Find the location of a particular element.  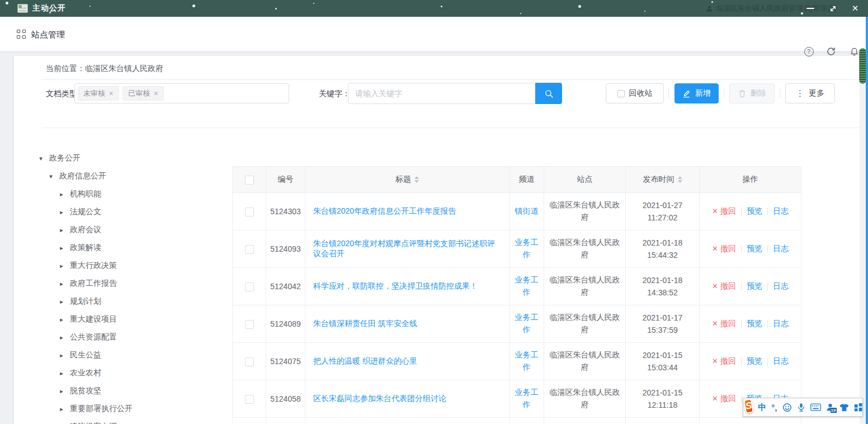

tree-item: ▾政务公开 is located at coordinates (120, 158).